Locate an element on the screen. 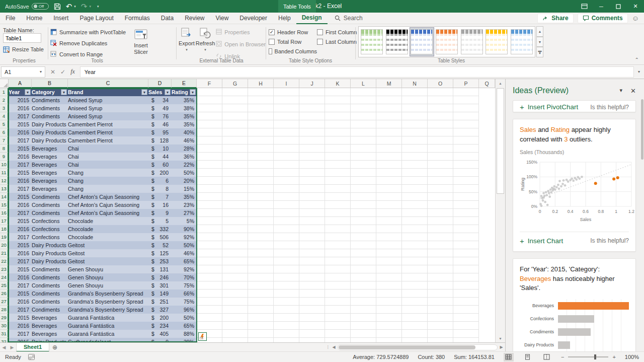 The height and width of the screenshot is (362, 644). zoom-thumb is located at coordinates (595, 357).